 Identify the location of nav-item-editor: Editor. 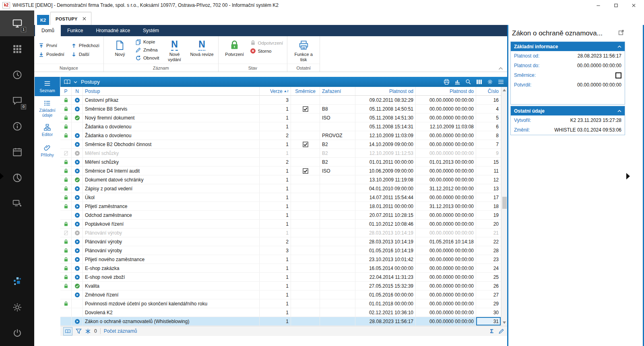
(47, 130).